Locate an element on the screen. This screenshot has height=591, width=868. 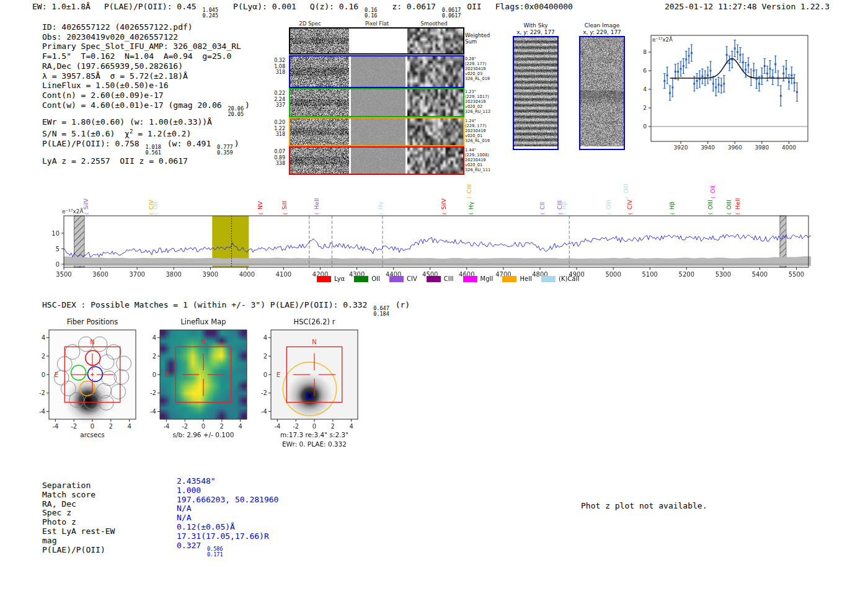
info-line: Cont(n) = 2.60(±0.09)e-17 is located at coordinates (146, 96).